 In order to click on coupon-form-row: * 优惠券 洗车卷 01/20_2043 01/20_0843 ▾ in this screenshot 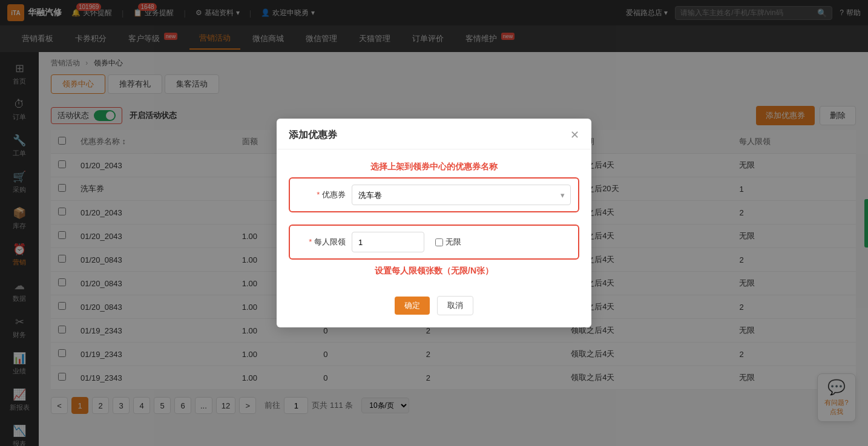, I will do `click(434, 195)`.